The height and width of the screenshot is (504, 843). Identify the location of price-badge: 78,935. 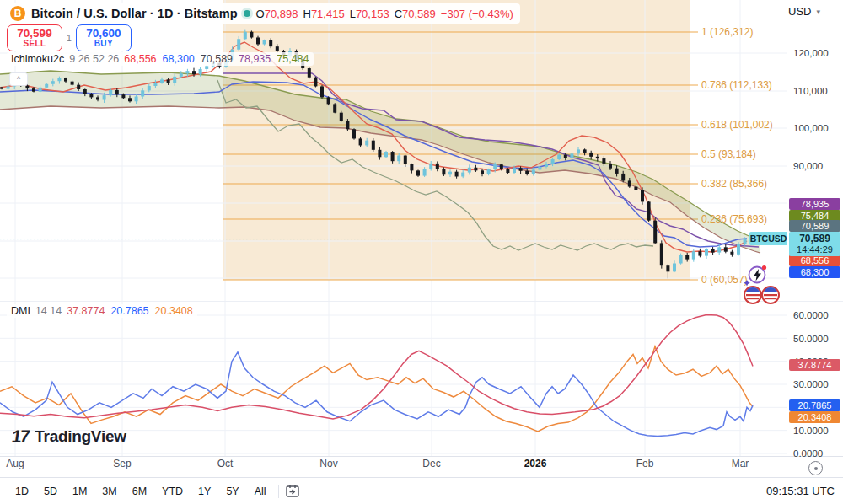
(814, 204).